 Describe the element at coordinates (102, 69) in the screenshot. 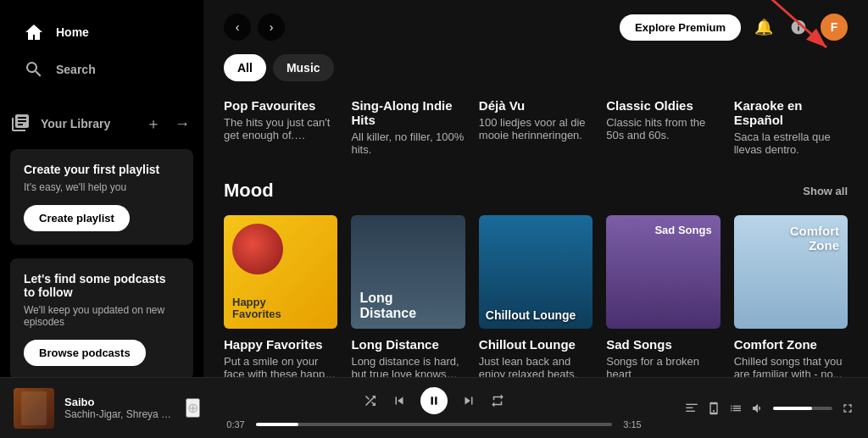

I see `sidebar-item-search: Search` at that location.